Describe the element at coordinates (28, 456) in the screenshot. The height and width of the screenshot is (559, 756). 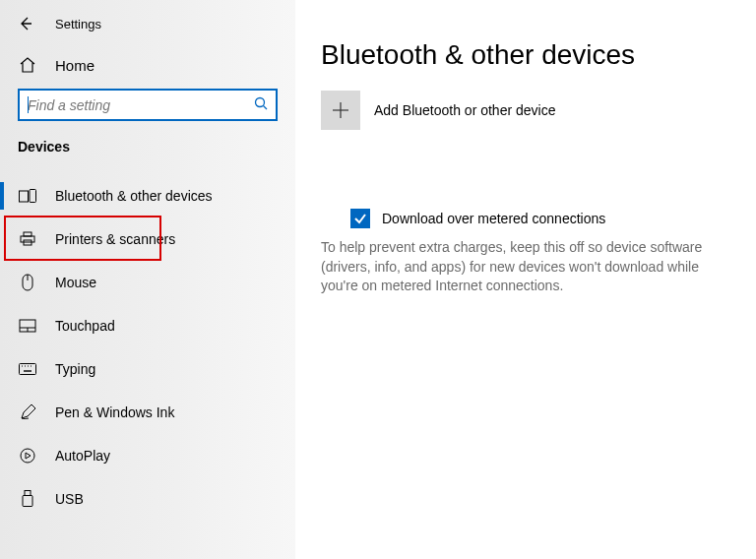
I see `autoplay-icon` at that location.